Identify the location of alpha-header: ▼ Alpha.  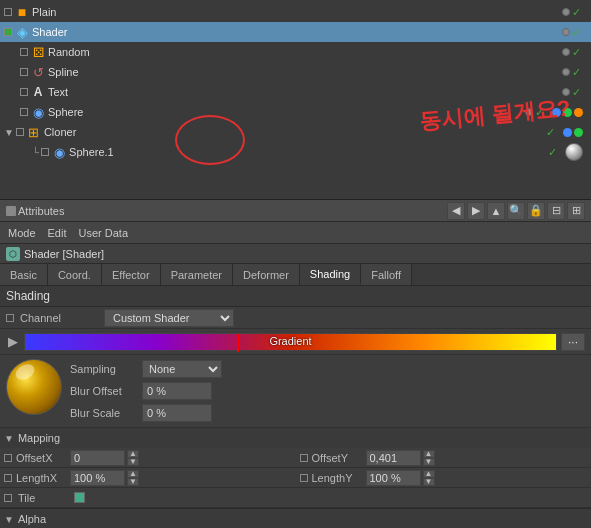
(296, 518).